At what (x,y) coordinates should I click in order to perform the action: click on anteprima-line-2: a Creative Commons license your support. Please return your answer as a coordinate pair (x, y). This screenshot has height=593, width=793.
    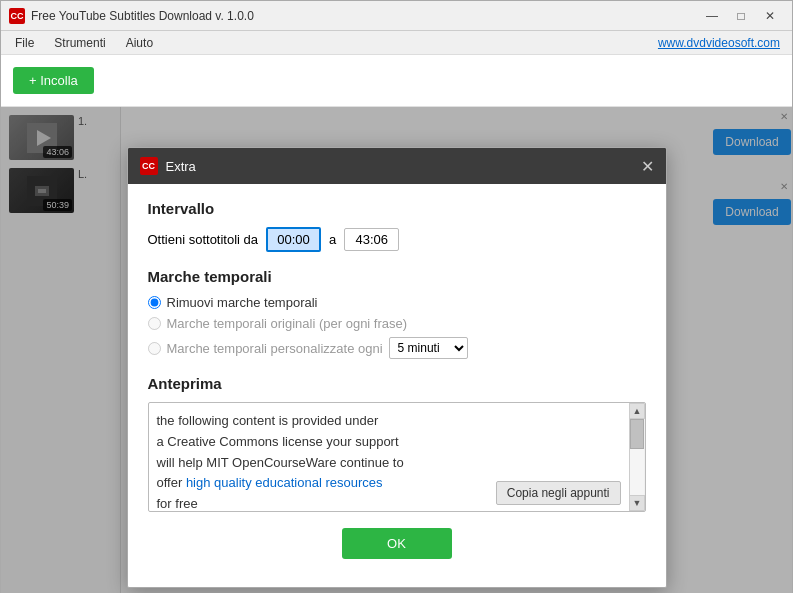
    Looking at the image, I should click on (389, 442).